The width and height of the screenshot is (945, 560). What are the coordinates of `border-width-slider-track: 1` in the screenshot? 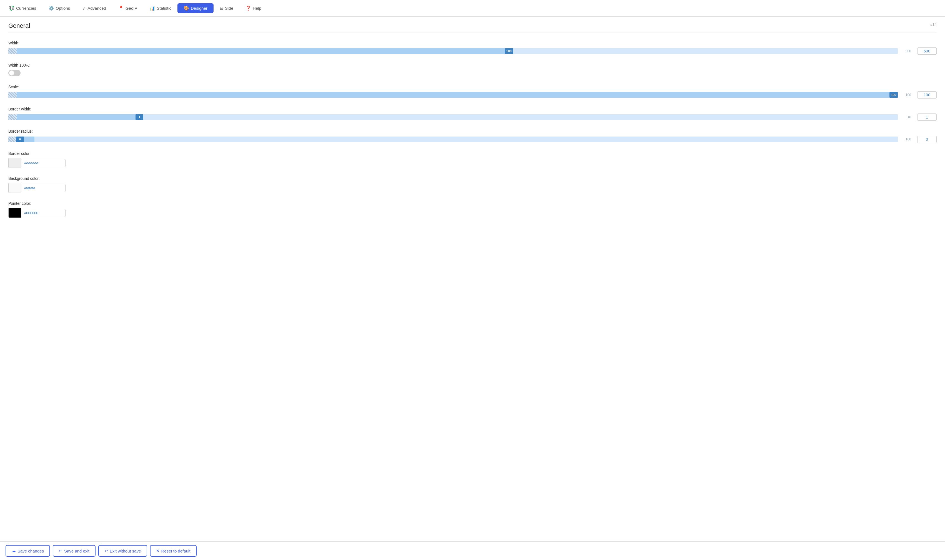 It's located at (453, 117).